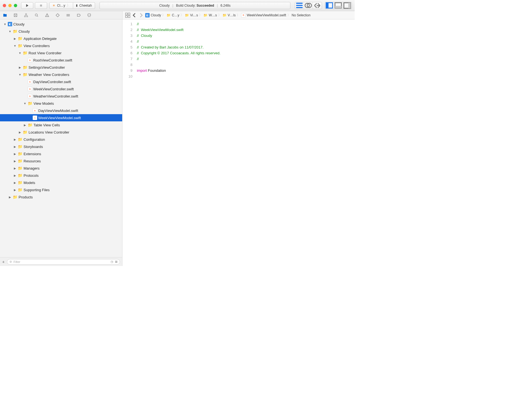 Image resolution: width=532 pixels, height=399 pixels. Describe the element at coordinates (4, 6) in the screenshot. I see `close-window-button` at that location.